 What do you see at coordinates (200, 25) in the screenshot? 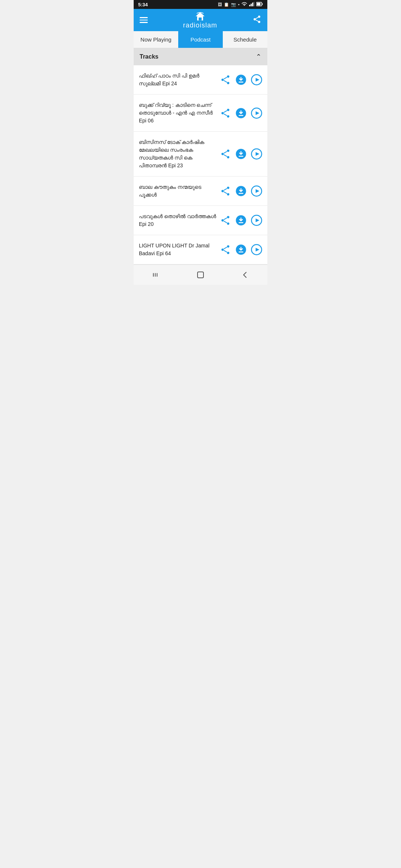
I see `app-name: radioislam` at bounding box center [200, 25].